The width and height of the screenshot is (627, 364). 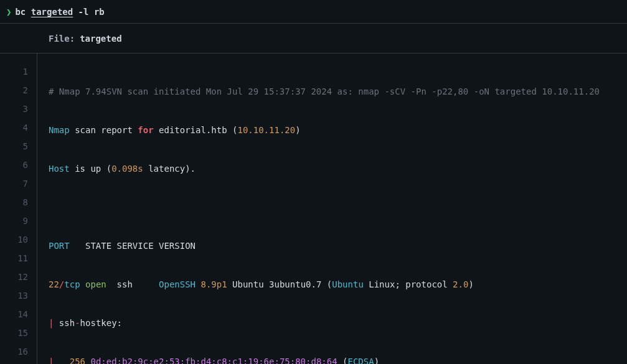 What do you see at coordinates (19, 146) in the screenshot?
I see `line-number: 5` at bounding box center [19, 146].